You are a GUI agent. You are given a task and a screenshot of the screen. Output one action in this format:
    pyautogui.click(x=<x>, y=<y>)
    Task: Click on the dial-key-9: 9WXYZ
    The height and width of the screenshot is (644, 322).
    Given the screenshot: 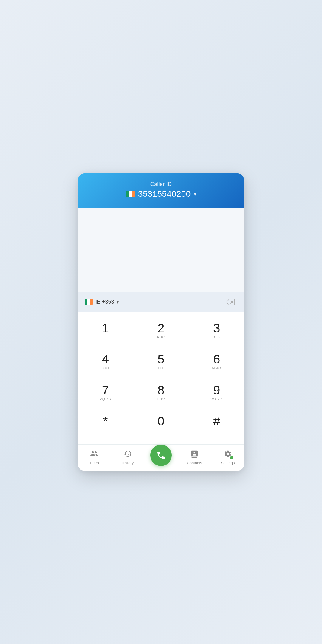 What is the action you would take?
    pyautogui.click(x=216, y=393)
    